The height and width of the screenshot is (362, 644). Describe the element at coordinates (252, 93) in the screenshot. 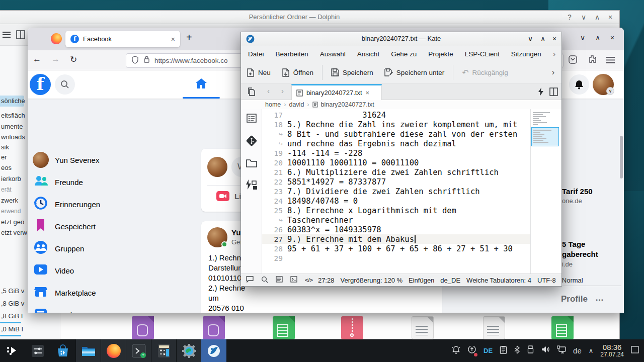

I see `documents-stack-icon` at that location.